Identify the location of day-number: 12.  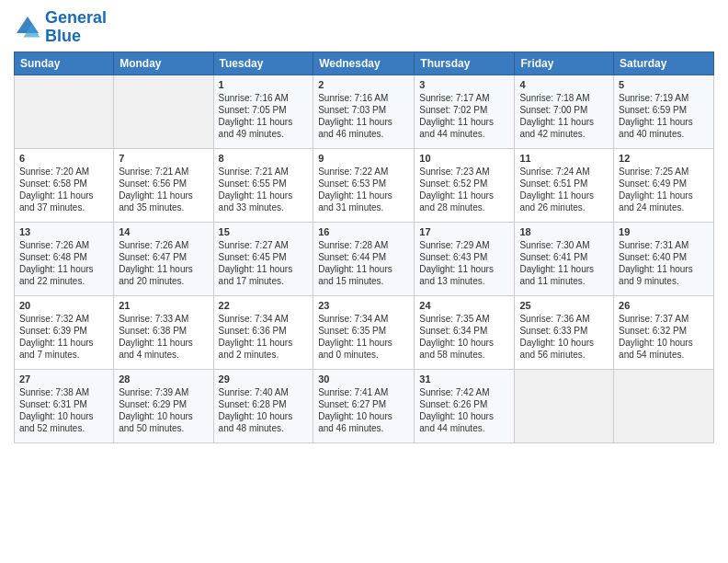
(664, 158).